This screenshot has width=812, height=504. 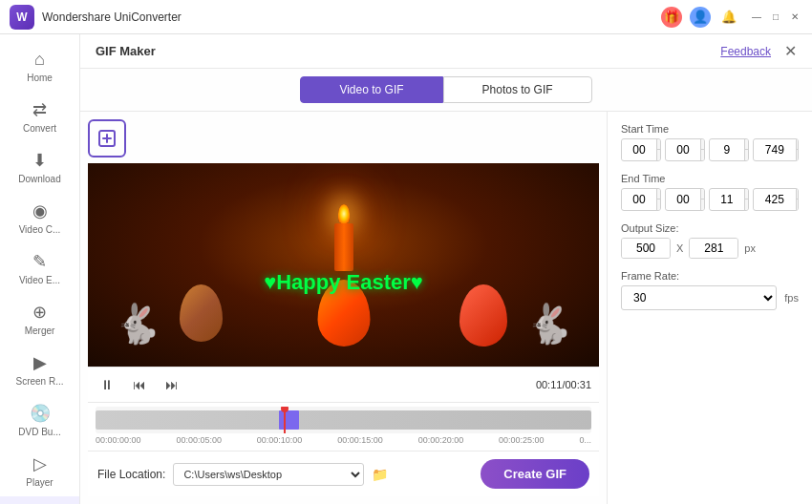 What do you see at coordinates (727, 200) in the screenshot?
I see `end-sec-input` at bounding box center [727, 200].